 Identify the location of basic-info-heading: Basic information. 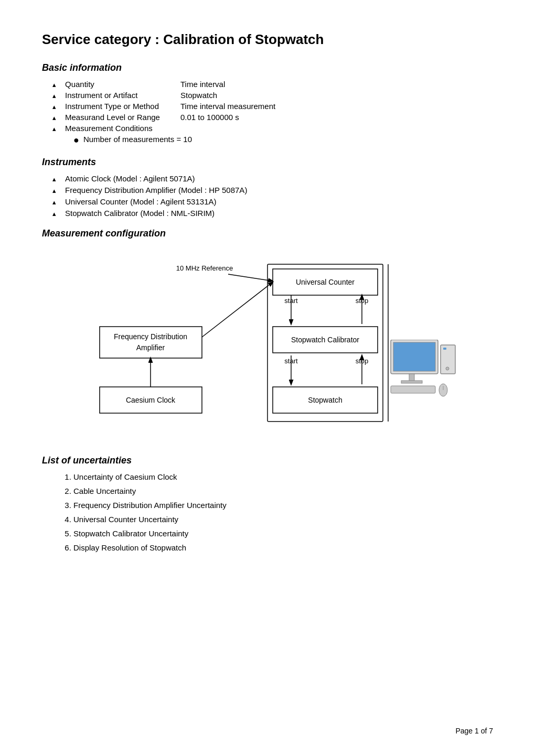
(268, 68).